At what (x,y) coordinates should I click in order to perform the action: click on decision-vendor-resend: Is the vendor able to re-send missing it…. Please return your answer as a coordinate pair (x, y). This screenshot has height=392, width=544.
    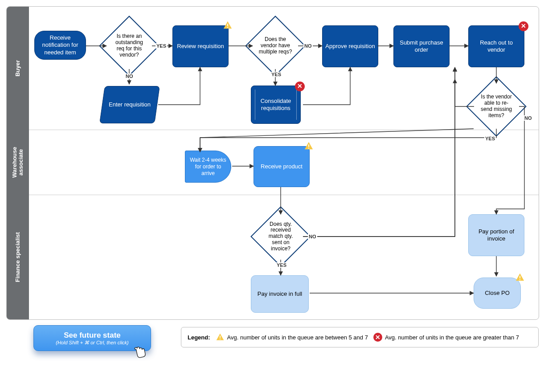
    Looking at the image, I should click on (496, 106).